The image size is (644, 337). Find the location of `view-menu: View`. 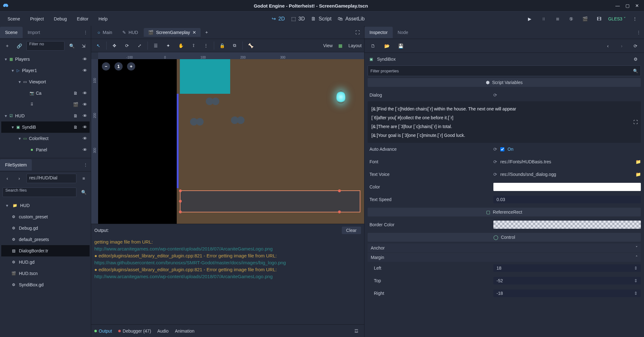

view-menu: View is located at coordinates (328, 46).